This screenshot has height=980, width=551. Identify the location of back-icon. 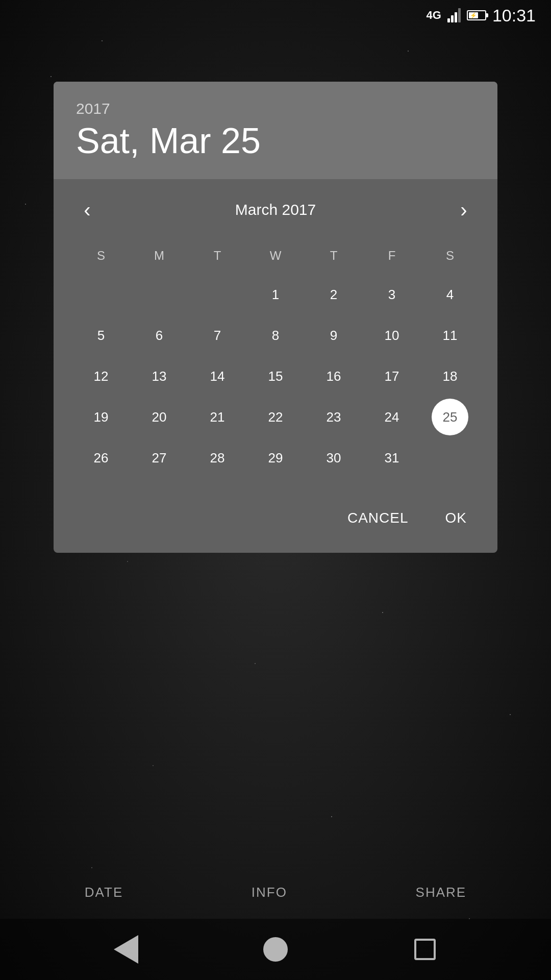
(126, 949).